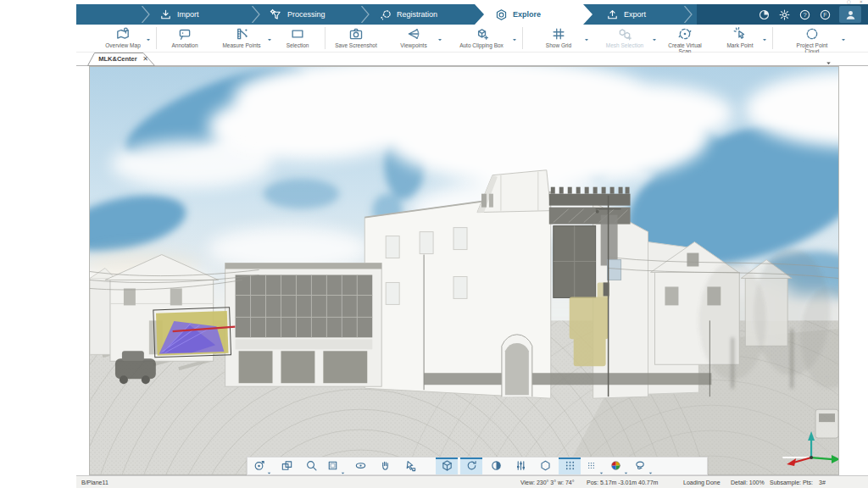 This screenshot has width=868, height=488. What do you see at coordinates (448, 468) in the screenshot?
I see `cube-icon` at bounding box center [448, 468].